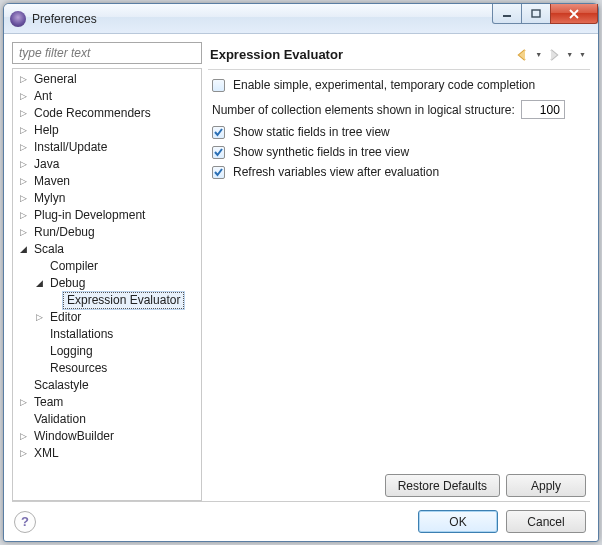 The height and width of the screenshot is (545, 602). What do you see at coordinates (399, 55) in the screenshot?
I see `page-header: Expression Evaluator ▼ ▼ ▼` at bounding box center [399, 55].